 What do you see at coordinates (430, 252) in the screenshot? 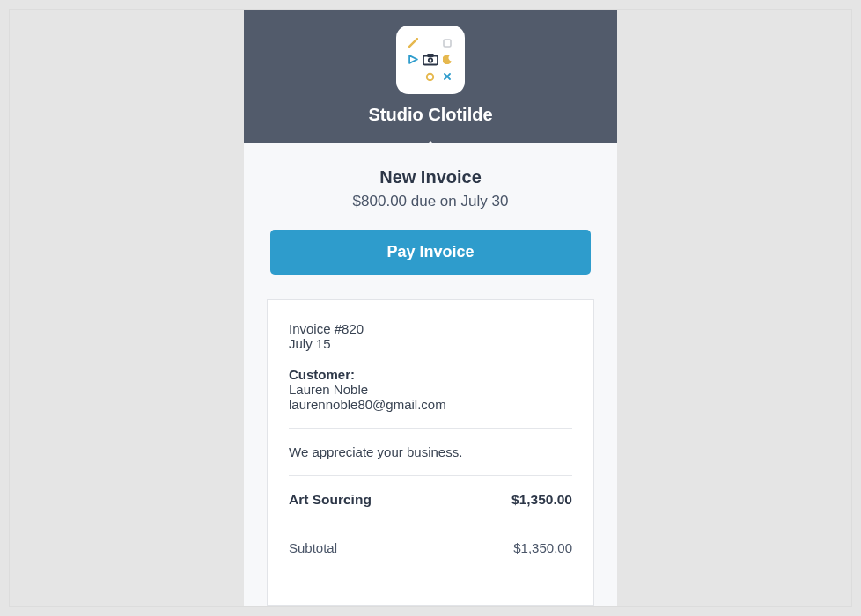
I see `pay-invoice-button: Pay Invoice` at bounding box center [430, 252].